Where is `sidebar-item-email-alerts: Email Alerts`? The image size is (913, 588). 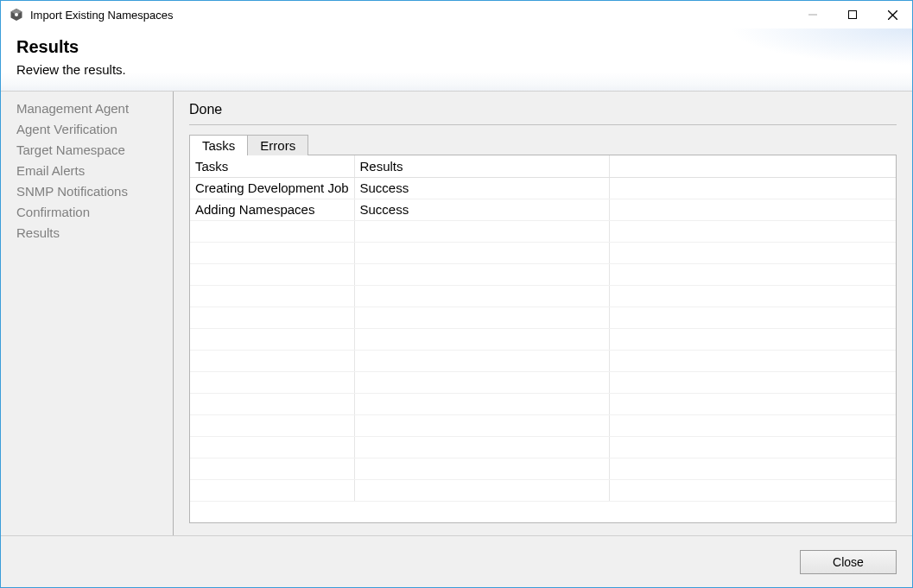
sidebar-item-email-alerts: Email Alerts is located at coordinates (86, 171).